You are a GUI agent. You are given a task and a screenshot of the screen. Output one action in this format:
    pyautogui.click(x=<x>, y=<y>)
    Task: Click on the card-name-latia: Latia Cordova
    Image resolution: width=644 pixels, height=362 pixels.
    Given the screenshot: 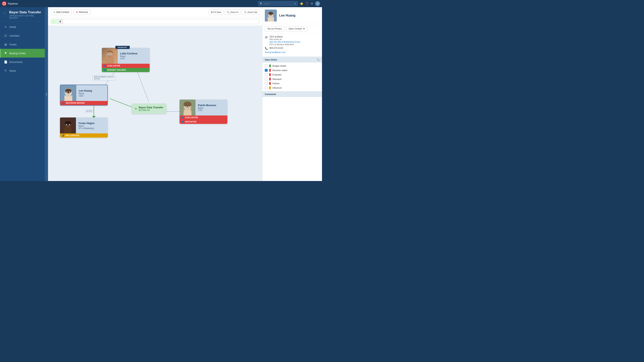 What is the action you would take?
    pyautogui.click(x=129, y=53)
    